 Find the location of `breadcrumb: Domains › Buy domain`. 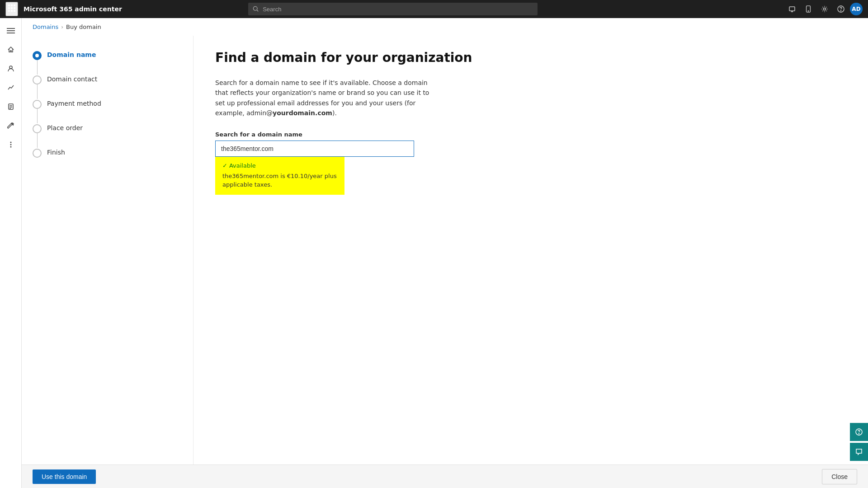

breadcrumb: Domains › Buy domain is located at coordinates (445, 27).